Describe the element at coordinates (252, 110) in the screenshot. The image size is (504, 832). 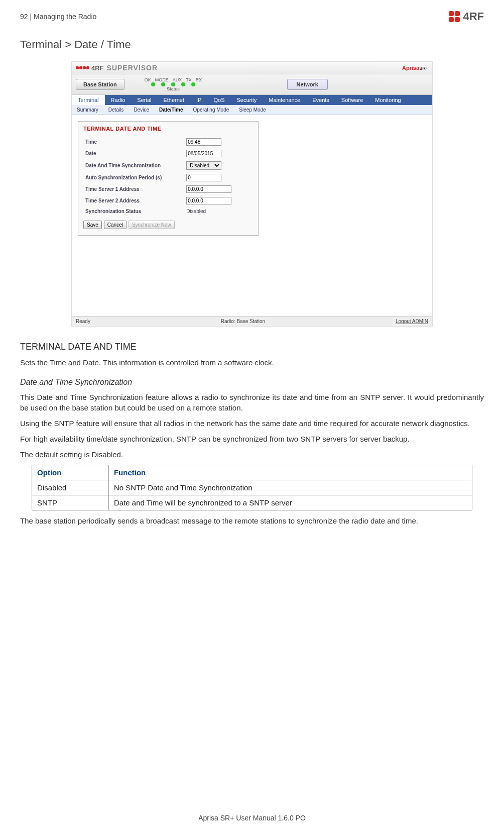
I see `sub-nav: Summary Details Device Date/Time Operati…` at that location.